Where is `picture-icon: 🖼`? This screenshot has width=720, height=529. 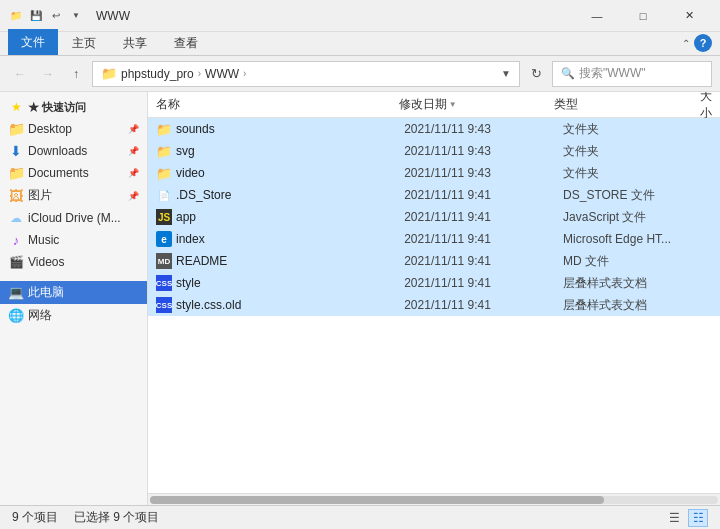
picture-icon: 🖼 is located at coordinates (16, 196).